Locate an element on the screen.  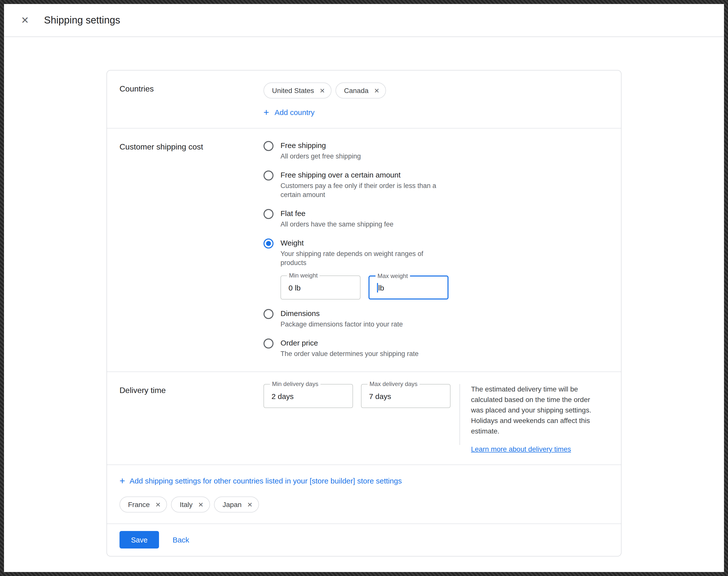
min-delivery-days-field: Min delivery days 2 days is located at coordinates (308, 396).